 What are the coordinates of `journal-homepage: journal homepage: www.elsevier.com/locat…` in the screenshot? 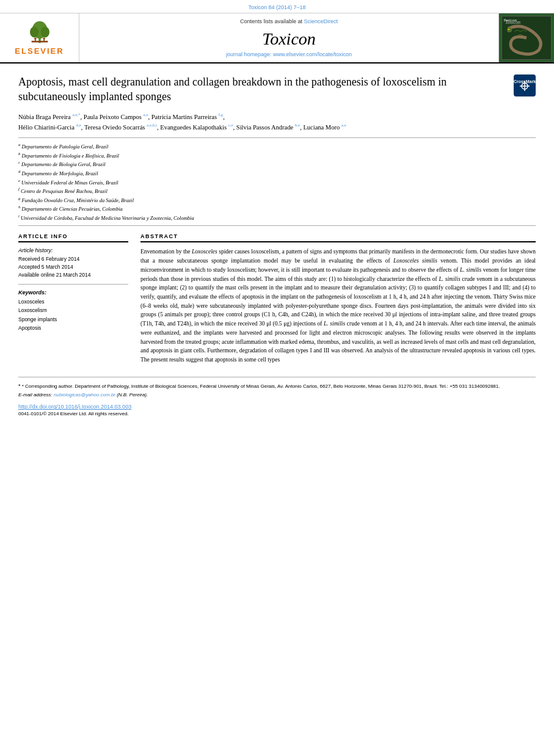 It's located at (289, 54).